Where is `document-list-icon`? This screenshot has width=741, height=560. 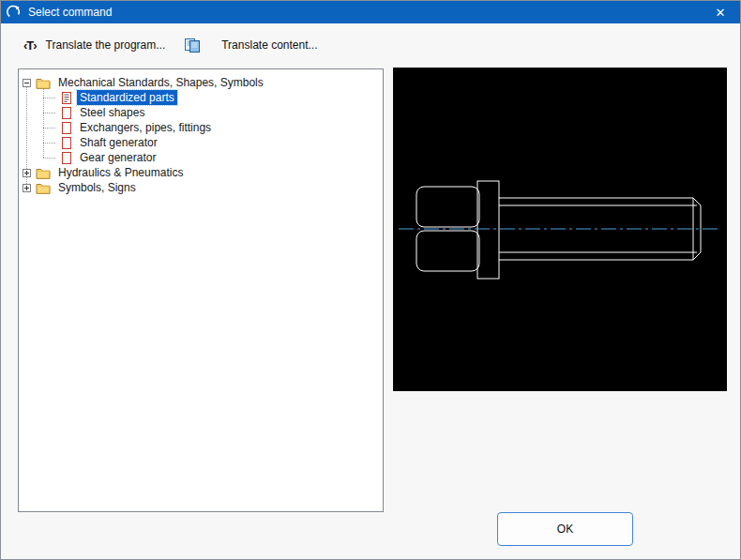 document-list-icon is located at coordinates (67, 98).